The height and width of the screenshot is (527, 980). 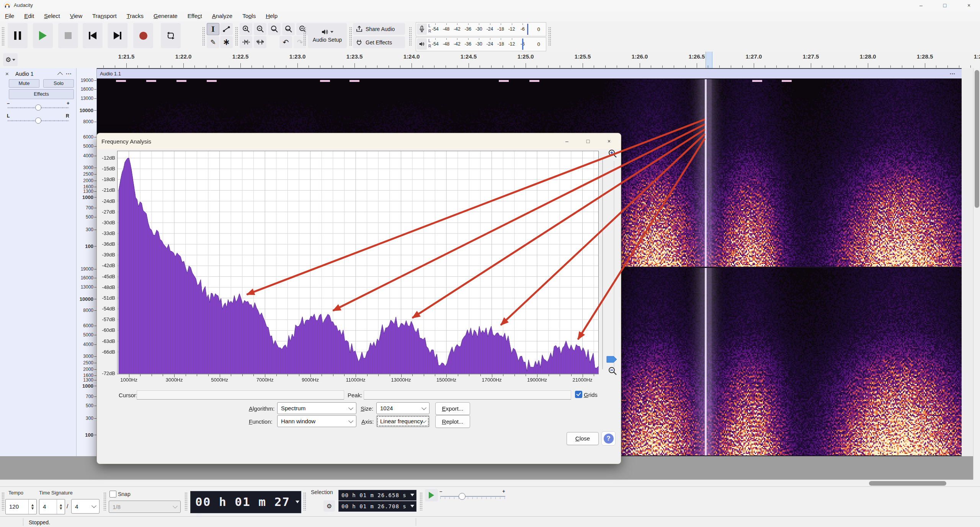 I want to click on meter-toolbar-grip, so click(x=410, y=36).